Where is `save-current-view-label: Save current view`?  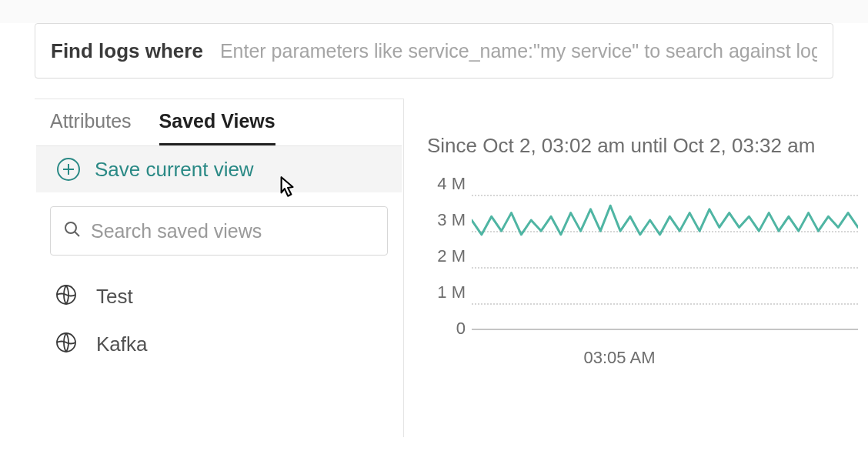
save-current-view-label: Save current view is located at coordinates (174, 169).